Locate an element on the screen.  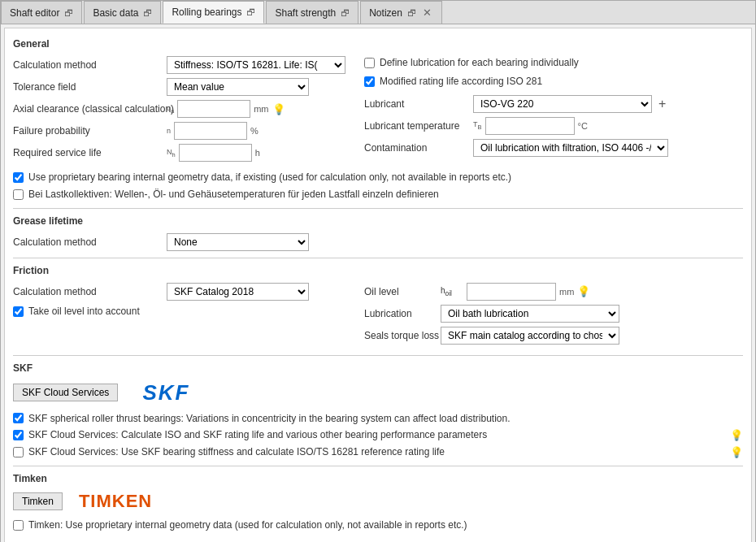
service-life-subscript: Nh is located at coordinates (171, 153).